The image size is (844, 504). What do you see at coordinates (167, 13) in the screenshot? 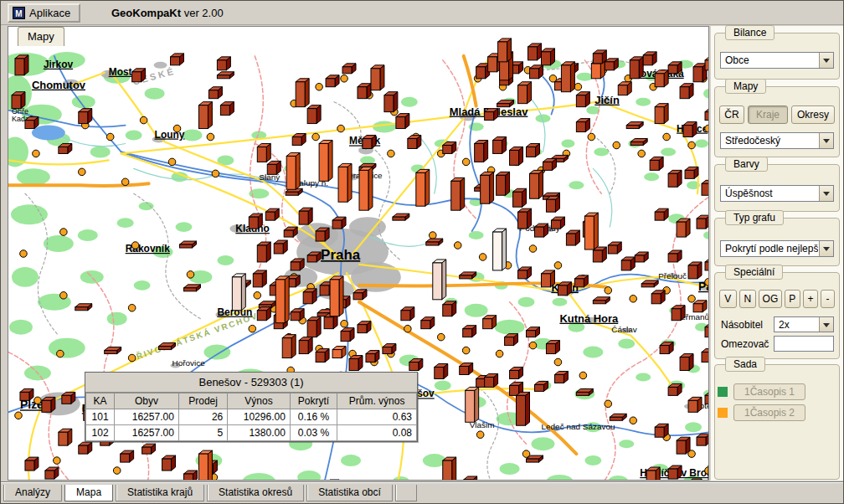
I see `app-title: GeoKompaKt ver 2.00` at bounding box center [167, 13].